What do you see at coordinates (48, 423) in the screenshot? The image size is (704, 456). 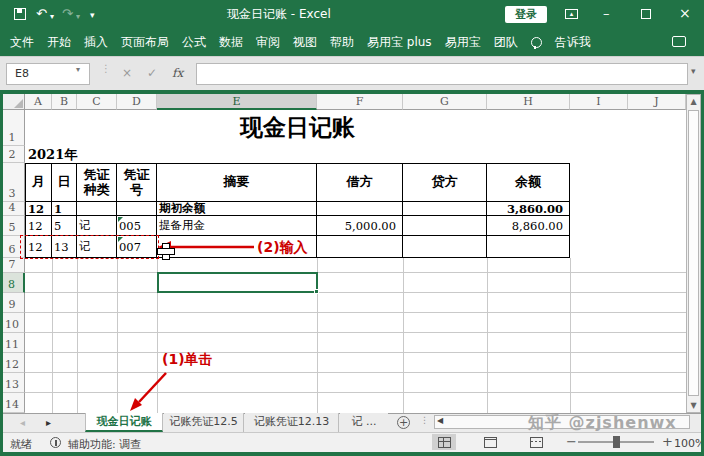 I see `sheet-nav-right-icon: ▸` at bounding box center [48, 423].